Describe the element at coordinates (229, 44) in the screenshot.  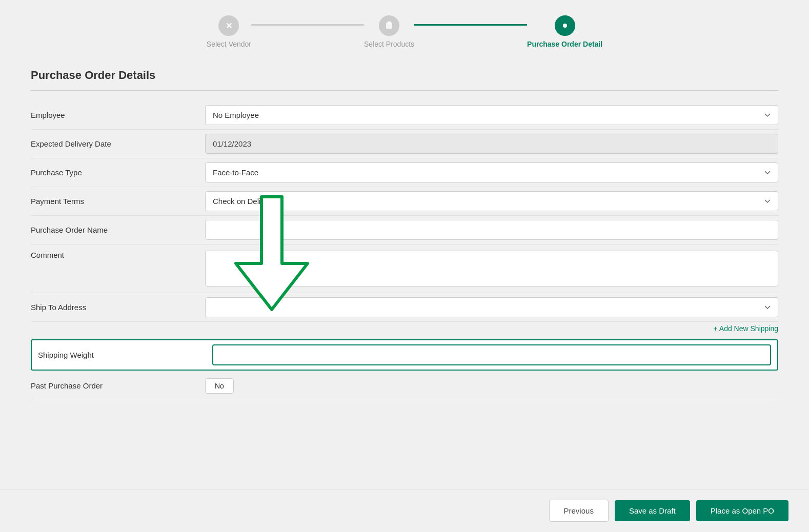
I see `step-label-vendor: Select Vendor` at that location.